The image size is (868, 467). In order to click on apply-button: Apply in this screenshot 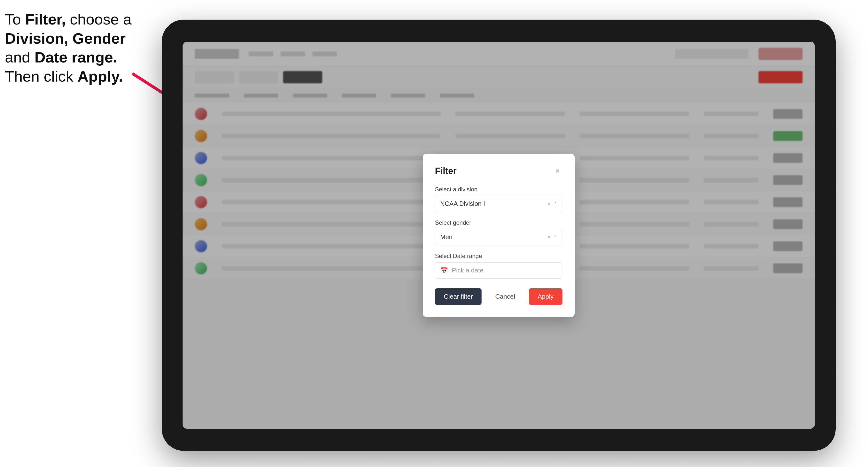, I will do `click(546, 297)`.